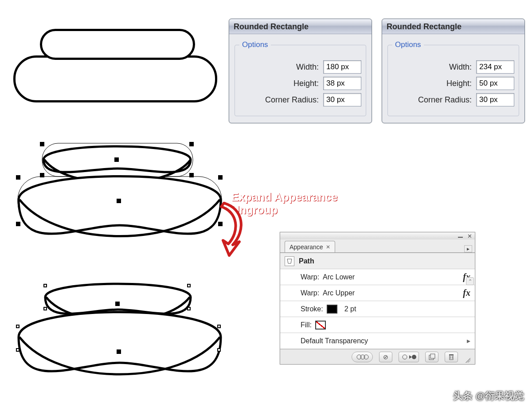 Image resolution: width=532 pixels, height=408 pixels. What do you see at coordinates (470, 281) in the screenshot?
I see `scroll-up-icon: ⌃` at bounding box center [470, 281].